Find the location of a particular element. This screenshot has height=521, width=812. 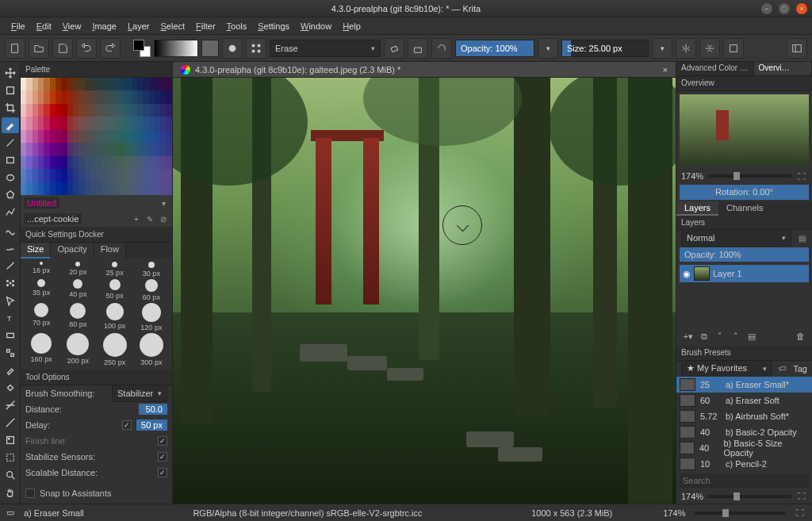

palette-swatches is located at coordinates (97, 136).